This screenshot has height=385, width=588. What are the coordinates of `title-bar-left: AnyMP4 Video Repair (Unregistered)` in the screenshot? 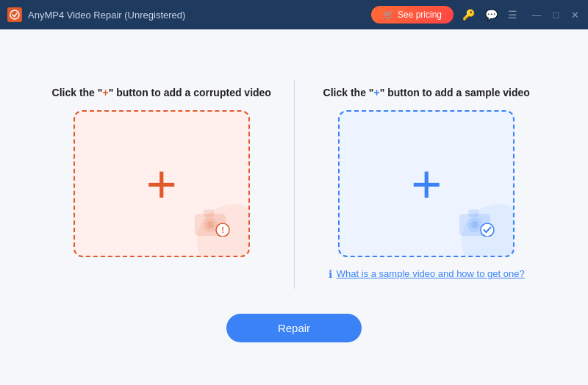 It's located at (190, 15).